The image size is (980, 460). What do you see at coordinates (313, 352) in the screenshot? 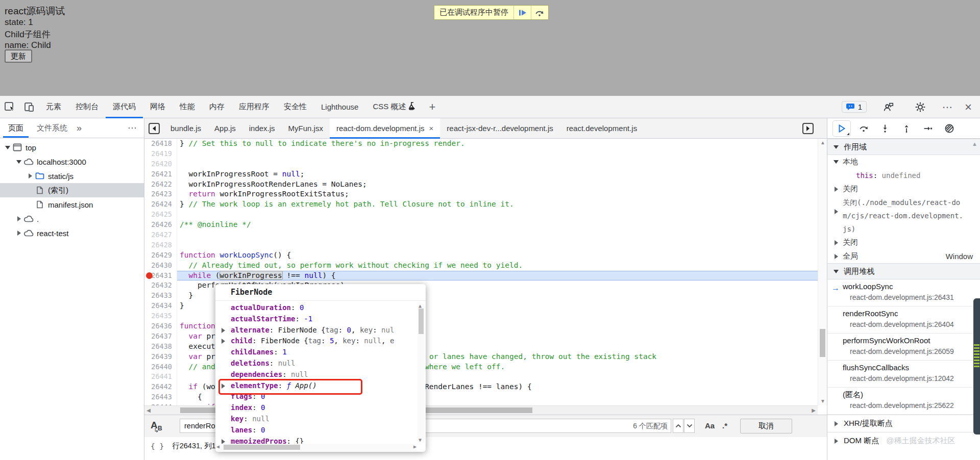
I see `popup-property-childLanes: childLanes: 1` at bounding box center [313, 352].